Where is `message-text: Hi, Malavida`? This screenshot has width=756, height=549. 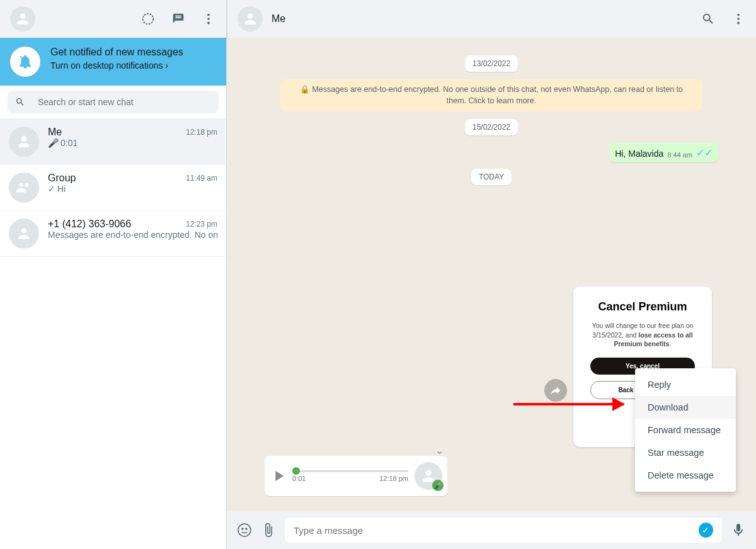 message-text: Hi, Malavida is located at coordinates (639, 154).